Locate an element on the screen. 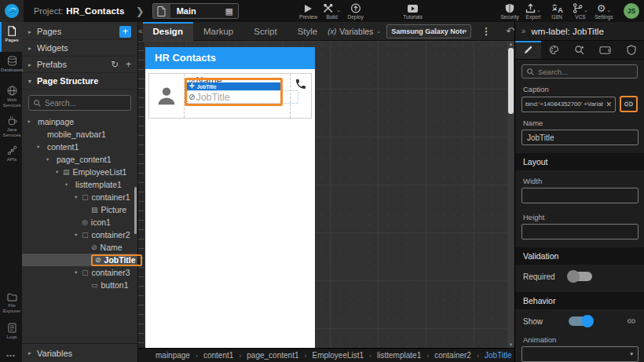 The image size is (644, 362). properties-header: » wm-label: JobTitle is located at coordinates (580, 31).